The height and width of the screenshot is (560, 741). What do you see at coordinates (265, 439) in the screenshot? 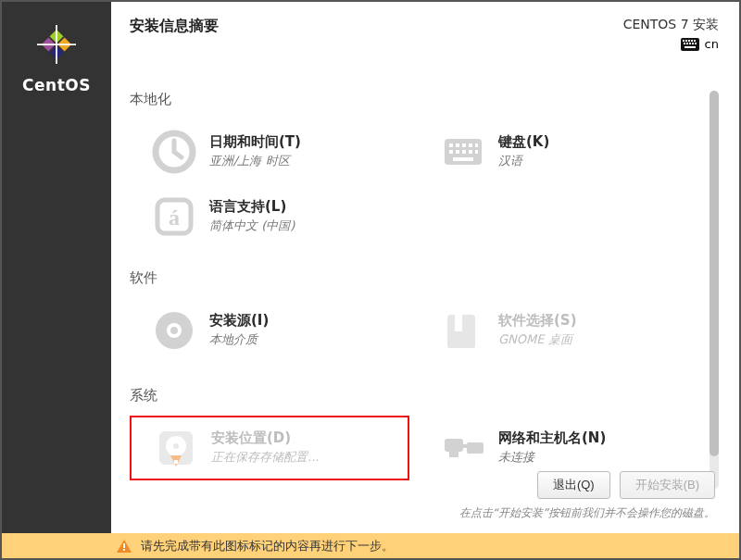
I see `spoke-label: 安装位置(D)` at bounding box center [265, 439].